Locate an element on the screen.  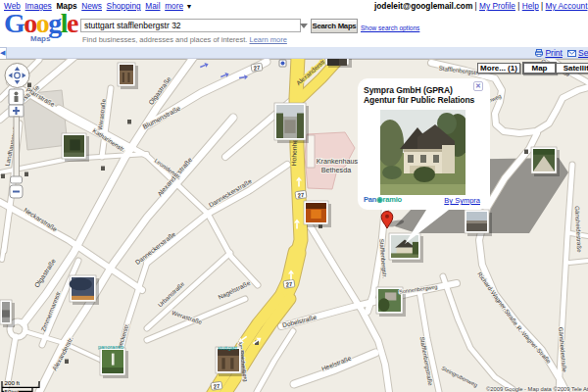
svg-text: Krankenhaus is located at coordinates (337, 161).